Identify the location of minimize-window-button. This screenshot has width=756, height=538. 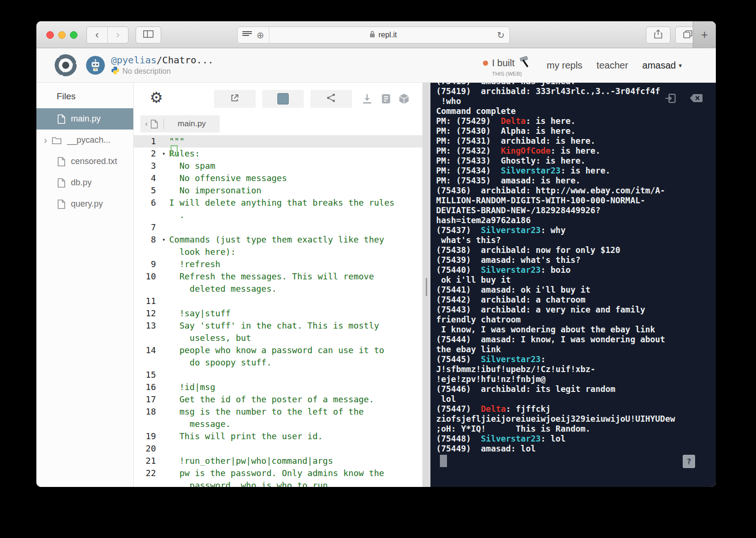
(62, 35).